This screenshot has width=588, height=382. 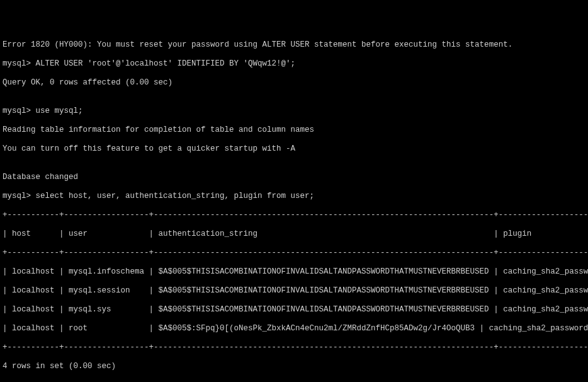 What do you see at coordinates (294, 64) in the screenshot?
I see `output-line: mysql> ALTER USER 'root'@'localhost' IDE…` at bounding box center [294, 64].